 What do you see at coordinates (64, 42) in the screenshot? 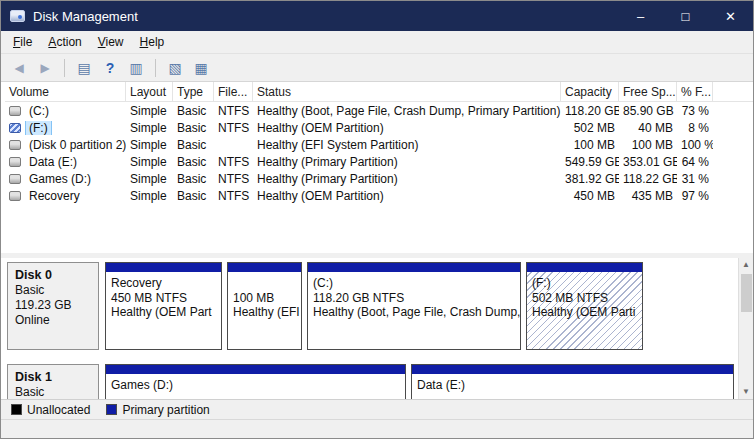
I see `menu-action: Action` at bounding box center [64, 42].